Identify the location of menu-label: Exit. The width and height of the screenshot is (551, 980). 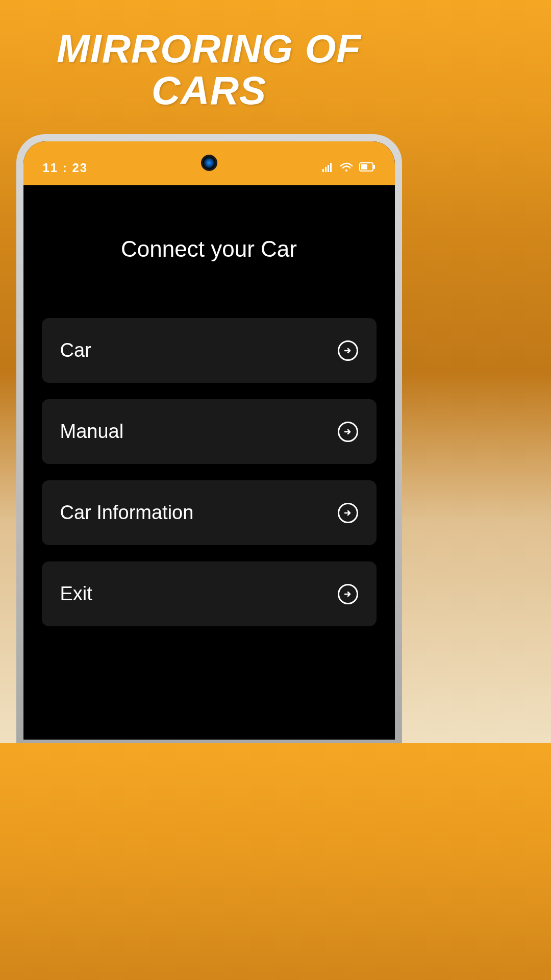
(77, 594).